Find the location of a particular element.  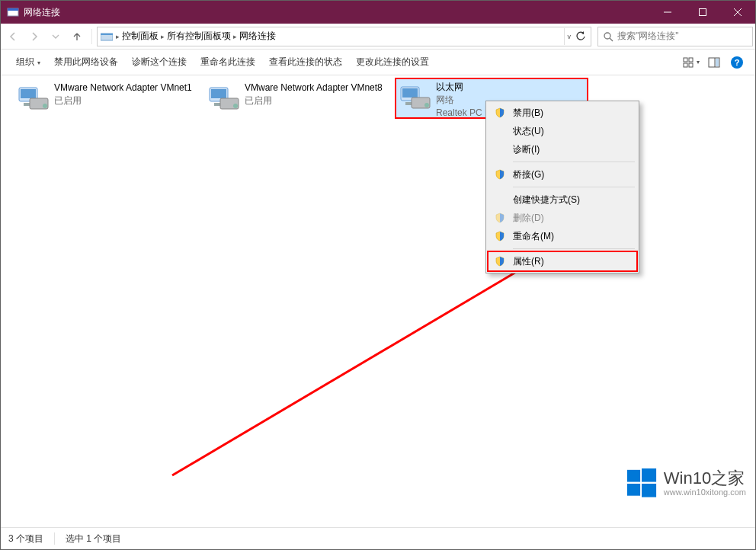

adapter-name: VMware Network Adapter VMnet1 is located at coordinates (123, 88).